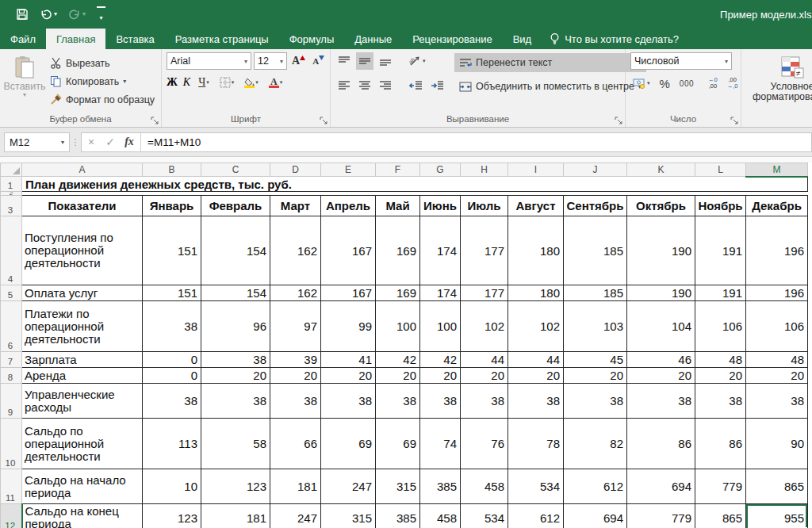  I want to click on cell-K4: 190, so click(661, 251).